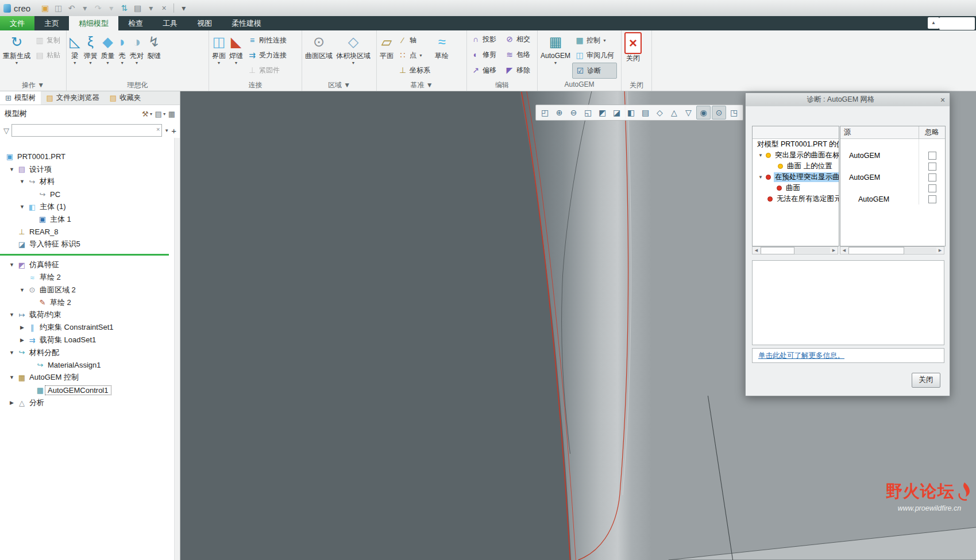  What do you see at coordinates (236, 49) in the screenshot?
I see `ribbon-button: ◣ 焊缝 ▼` at bounding box center [236, 49].